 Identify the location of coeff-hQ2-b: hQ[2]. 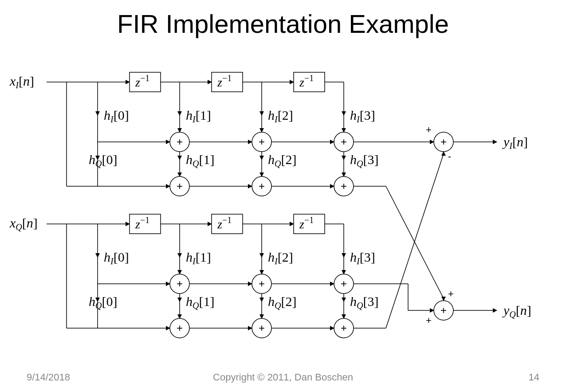
(282, 302).